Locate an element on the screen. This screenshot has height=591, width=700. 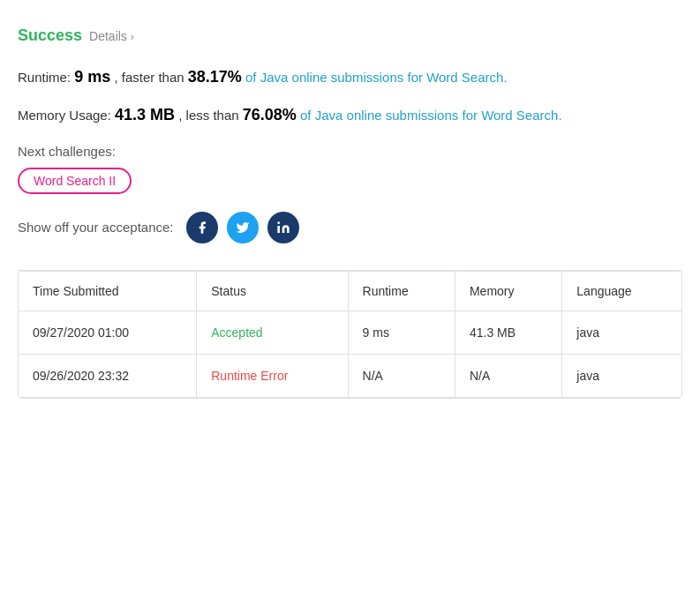
next-challenges-label: Next challenges: is located at coordinates (350, 152).